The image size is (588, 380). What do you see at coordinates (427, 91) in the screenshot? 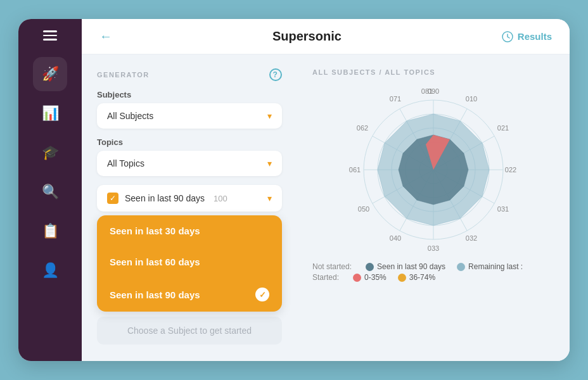
I see `svg-text: 081` at bounding box center [427, 91].